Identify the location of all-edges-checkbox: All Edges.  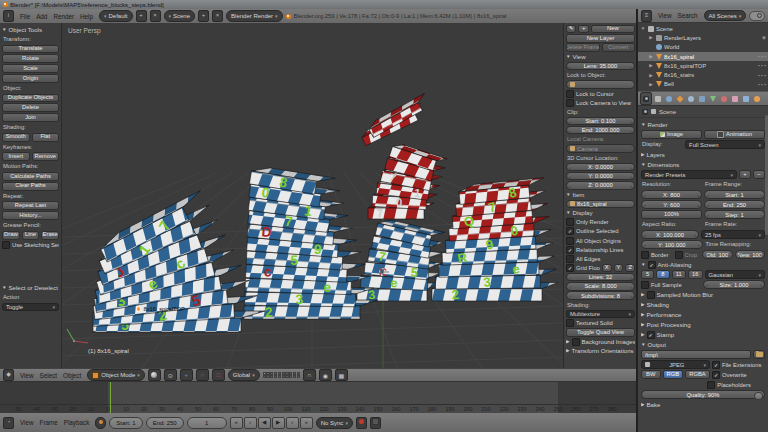
(600, 259).